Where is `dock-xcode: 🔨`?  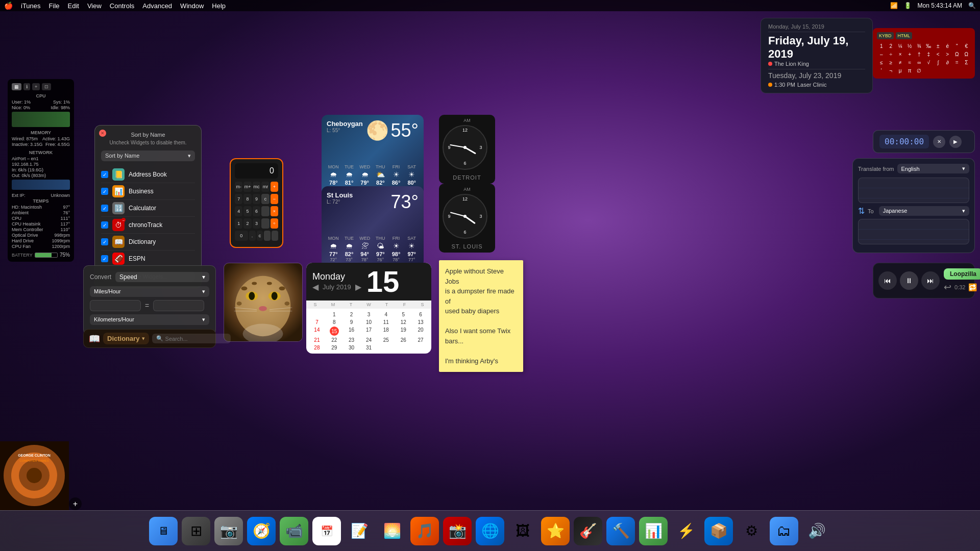
dock-xcode: 🔨 is located at coordinates (621, 531).